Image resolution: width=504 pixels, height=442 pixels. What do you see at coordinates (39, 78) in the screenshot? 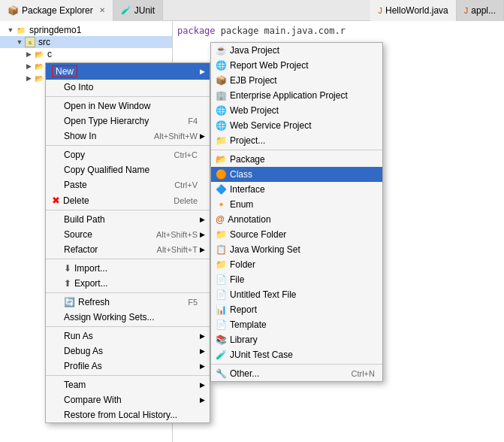
I see `pkg-icon3: 📂` at bounding box center [39, 78].